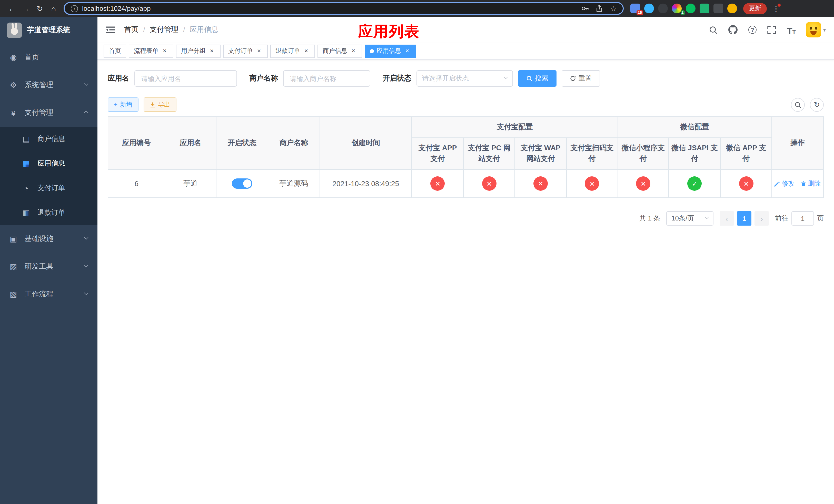  I want to click on tab-home: 首页, so click(115, 51).